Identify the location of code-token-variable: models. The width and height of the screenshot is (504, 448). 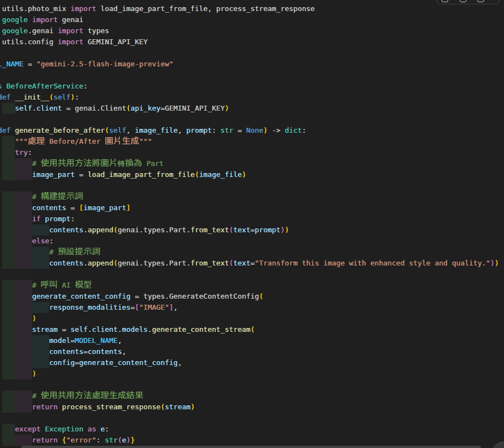
(135, 330).